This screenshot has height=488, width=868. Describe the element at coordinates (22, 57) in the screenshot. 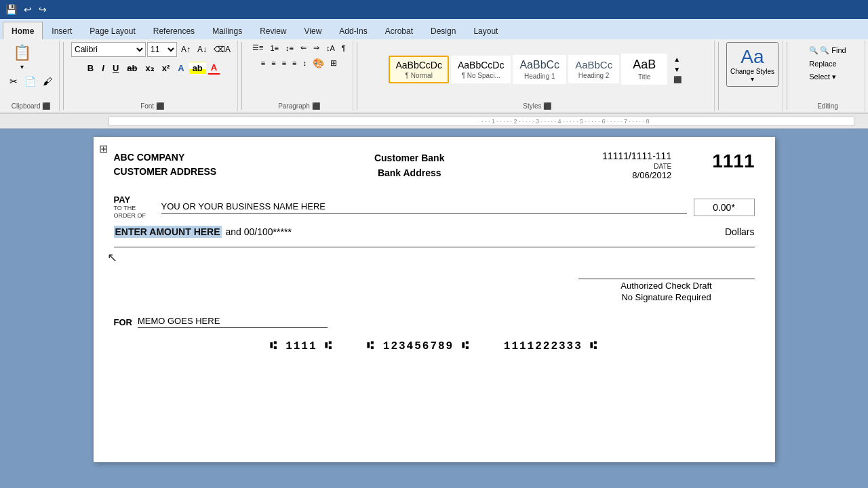

I see `paste-button: 📋▾` at that location.